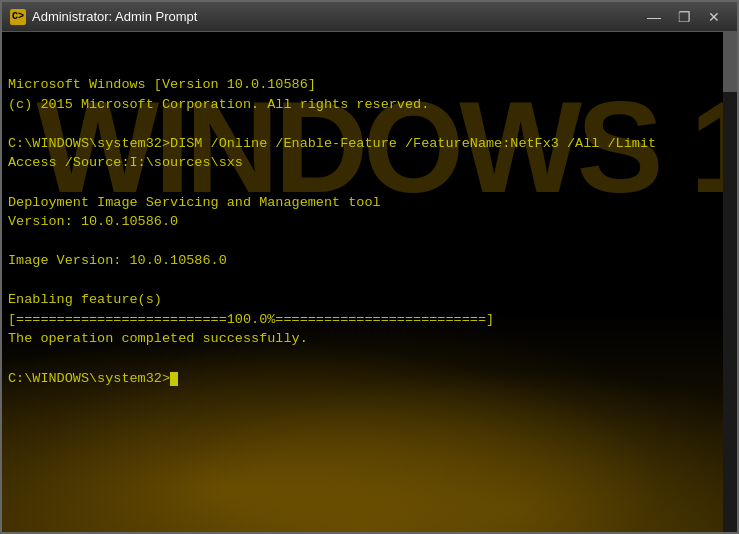 The image size is (739, 534). I want to click on maximize-button: ❐, so click(684, 17).